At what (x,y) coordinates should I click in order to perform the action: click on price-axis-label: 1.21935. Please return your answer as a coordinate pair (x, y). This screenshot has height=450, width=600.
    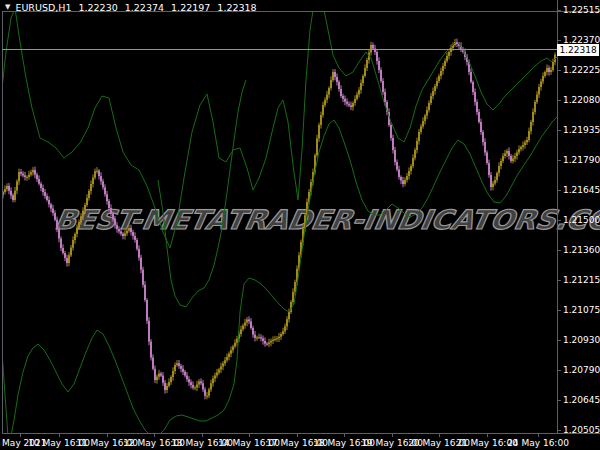
    Looking at the image, I should click on (582, 130).